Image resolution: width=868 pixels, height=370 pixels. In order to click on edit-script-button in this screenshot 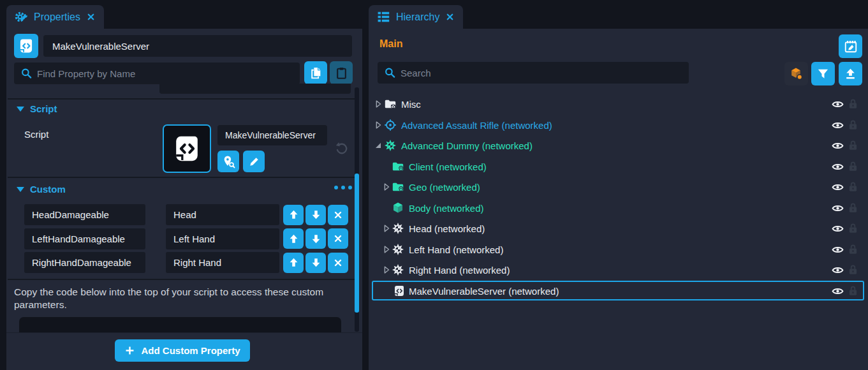, I will do `click(254, 161)`.